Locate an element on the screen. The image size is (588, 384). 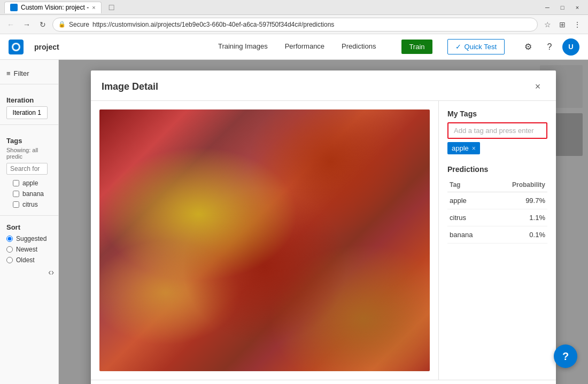
prediction-row-banana: banana 0.1% is located at coordinates (497, 235).